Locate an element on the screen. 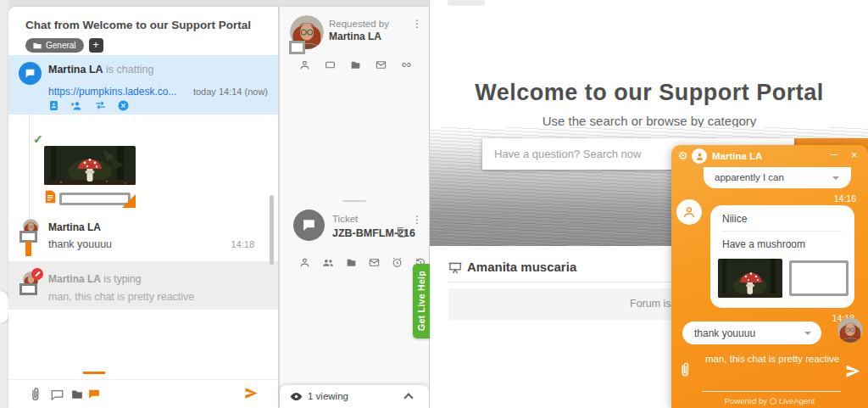  bubble-divider is located at coordinates (782, 231).